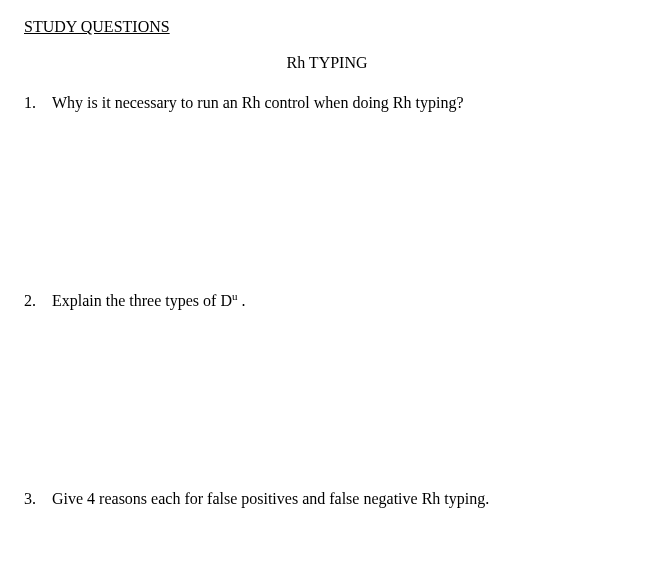 This screenshot has width=654, height=564. Describe the element at coordinates (327, 103) in the screenshot. I see `question-item: 1. Why is it necessary to run an Rh cont…` at that location.